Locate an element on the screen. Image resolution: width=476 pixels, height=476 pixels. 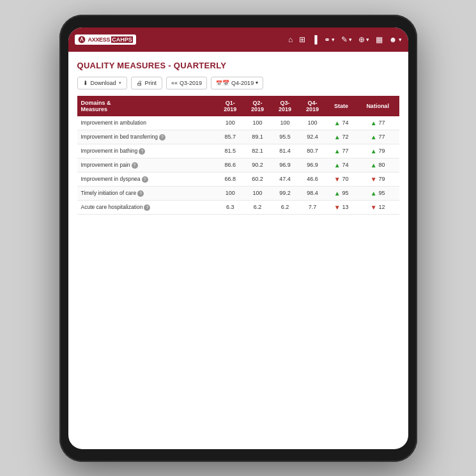
cell-q1-6: 6.3 is located at coordinates (230, 207).